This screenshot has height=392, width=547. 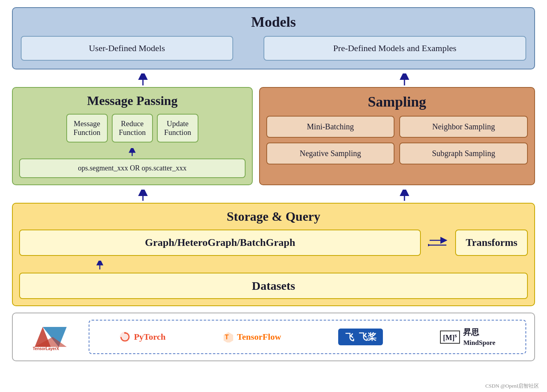 What do you see at coordinates (274, 80) in the screenshot?
I see `arrows-to-models` at bounding box center [274, 80].